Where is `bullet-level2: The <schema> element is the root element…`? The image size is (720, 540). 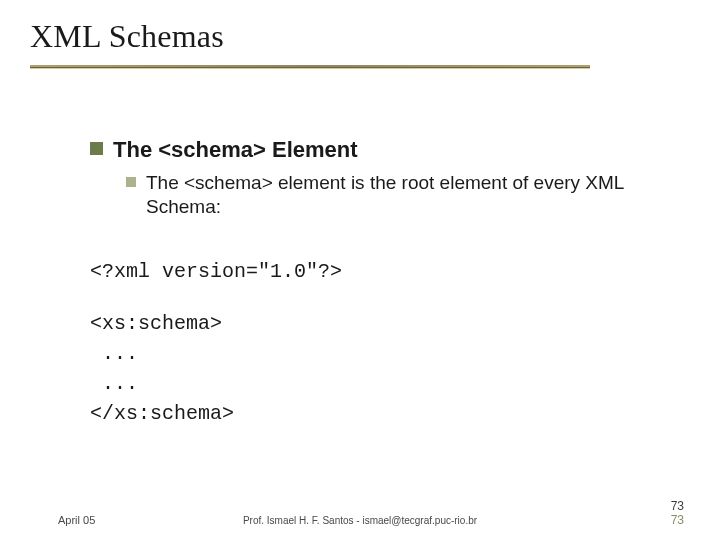 bullet-level2: The <schema> element is the root element… is located at coordinates (398, 195).